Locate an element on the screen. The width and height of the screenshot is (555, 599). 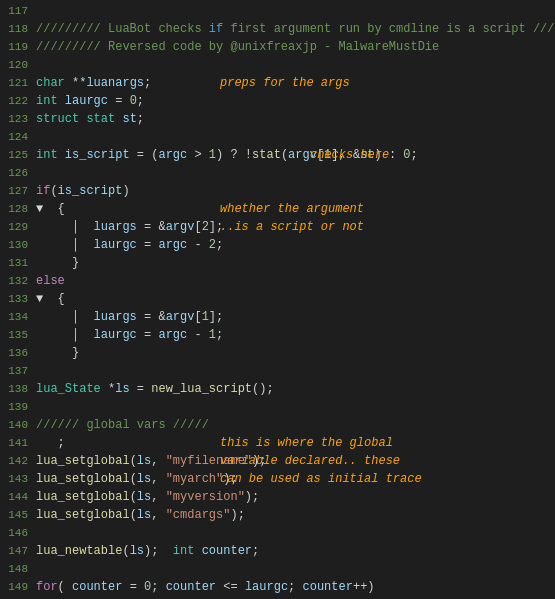
line-141: 141 ; this is where the globalvariable d… is located at coordinates (278, 445).